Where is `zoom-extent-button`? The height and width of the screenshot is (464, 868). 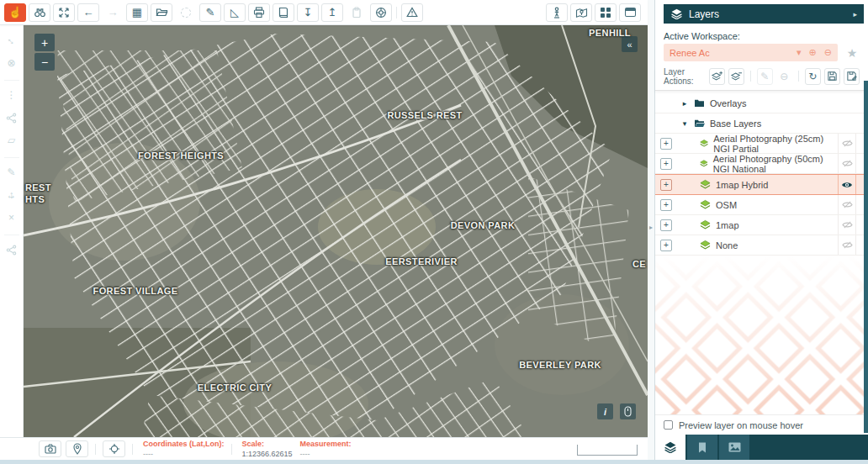 zoom-extent-button is located at coordinates (64, 13).